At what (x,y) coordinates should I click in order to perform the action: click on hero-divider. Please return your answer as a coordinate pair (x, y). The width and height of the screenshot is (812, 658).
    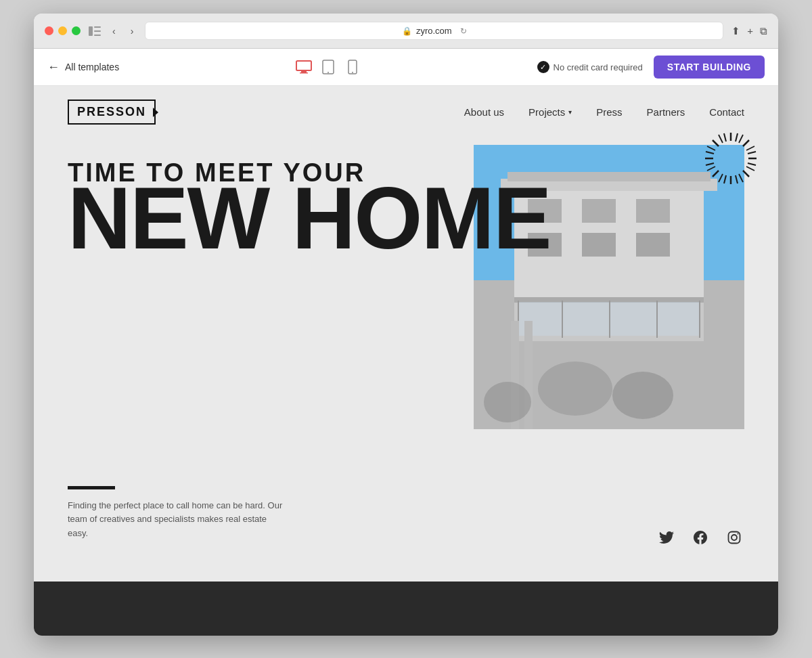
    Looking at the image, I should click on (91, 487).